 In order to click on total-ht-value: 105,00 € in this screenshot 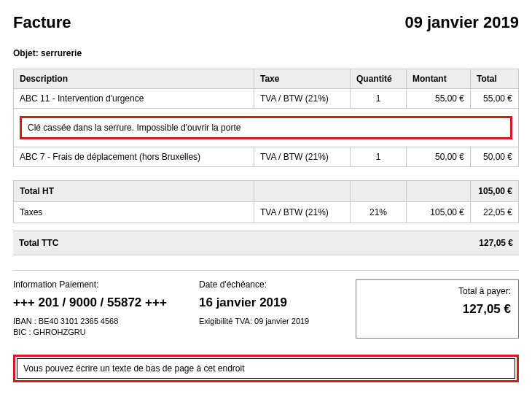, I will do `click(495, 191)`.